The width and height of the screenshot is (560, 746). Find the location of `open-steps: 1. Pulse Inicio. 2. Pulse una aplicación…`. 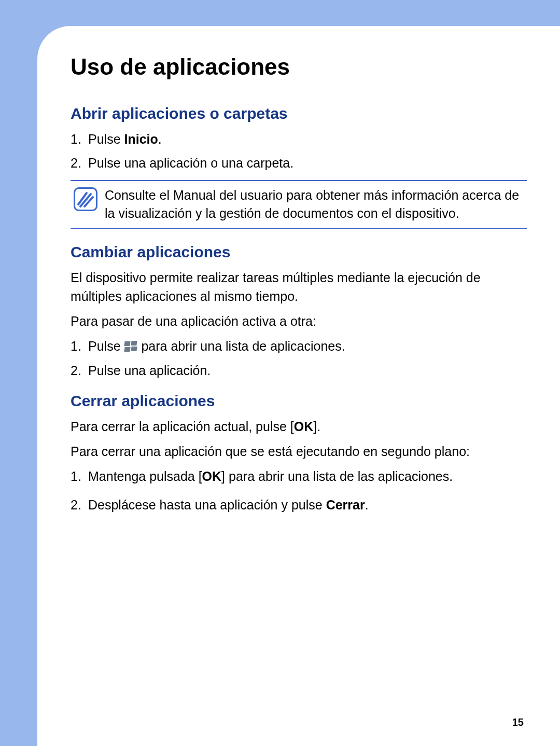

open-steps: 1. Pulse Inicio. 2. Pulse una aplicación… is located at coordinates (299, 151).